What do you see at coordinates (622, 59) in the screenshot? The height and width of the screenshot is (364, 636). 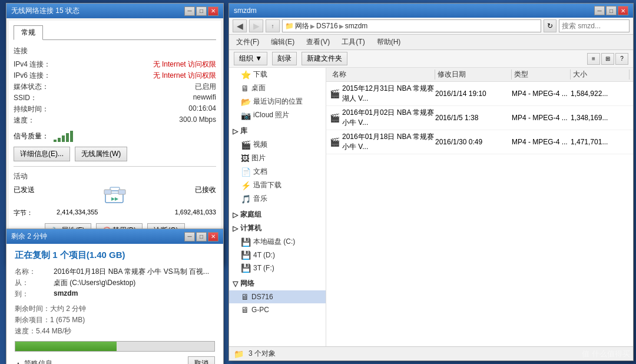 I see `view-help-btn: ?` at bounding box center [622, 59].